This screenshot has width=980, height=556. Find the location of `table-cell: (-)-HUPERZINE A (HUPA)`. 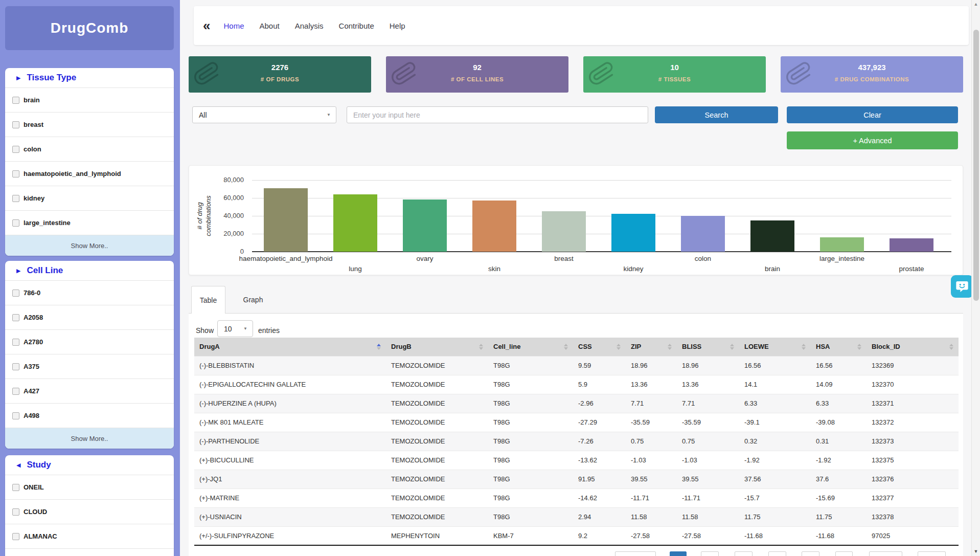

table-cell: (-)-HUPERZINE A (HUPA) is located at coordinates (290, 403).